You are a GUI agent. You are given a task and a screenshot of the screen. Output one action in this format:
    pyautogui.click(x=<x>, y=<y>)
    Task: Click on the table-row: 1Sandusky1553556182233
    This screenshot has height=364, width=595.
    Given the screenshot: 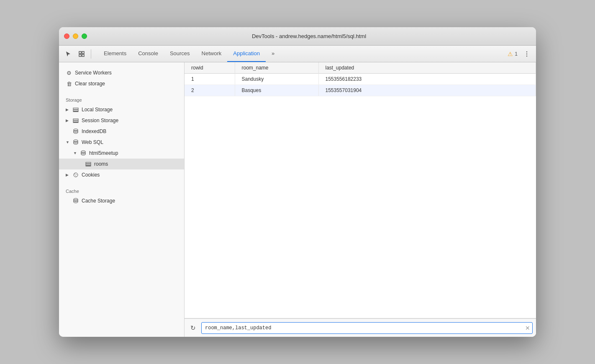 What is the action you would take?
    pyautogui.click(x=360, y=79)
    